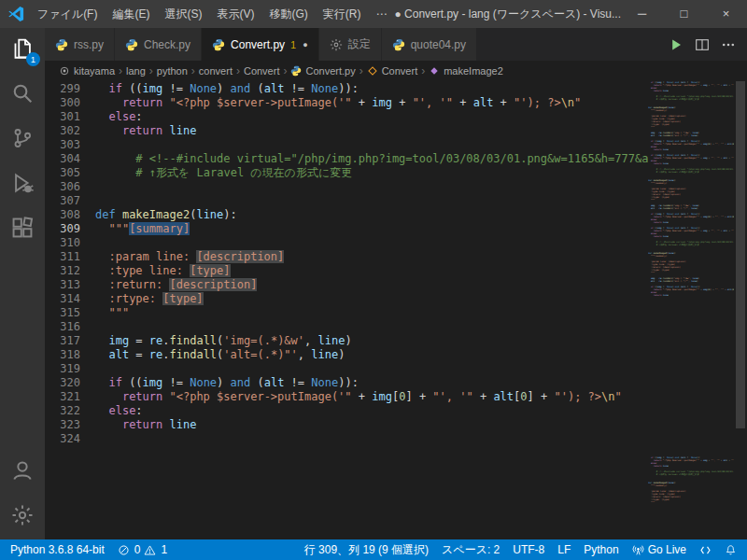 The image size is (747, 560). Describe the element at coordinates (22, 95) in the screenshot. I see `search-button` at that location.